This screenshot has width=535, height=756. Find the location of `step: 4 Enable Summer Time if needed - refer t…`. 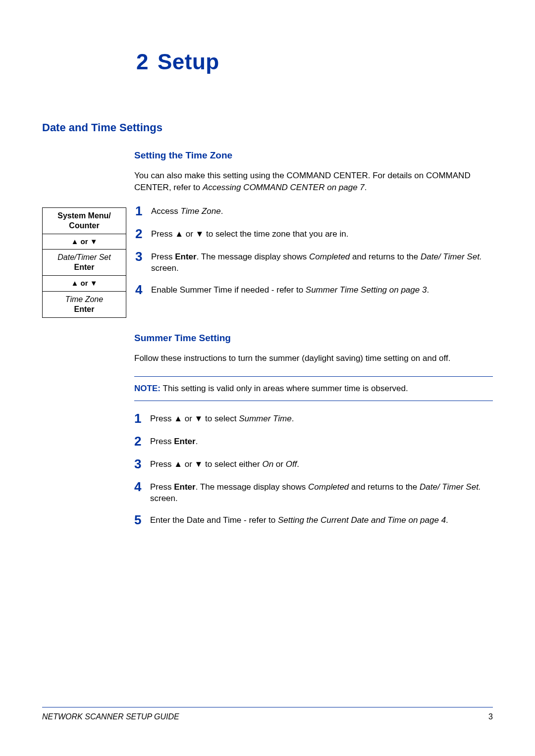

step: 4 Enable Summer Time if needed - refer t… is located at coordinates (314, 291).